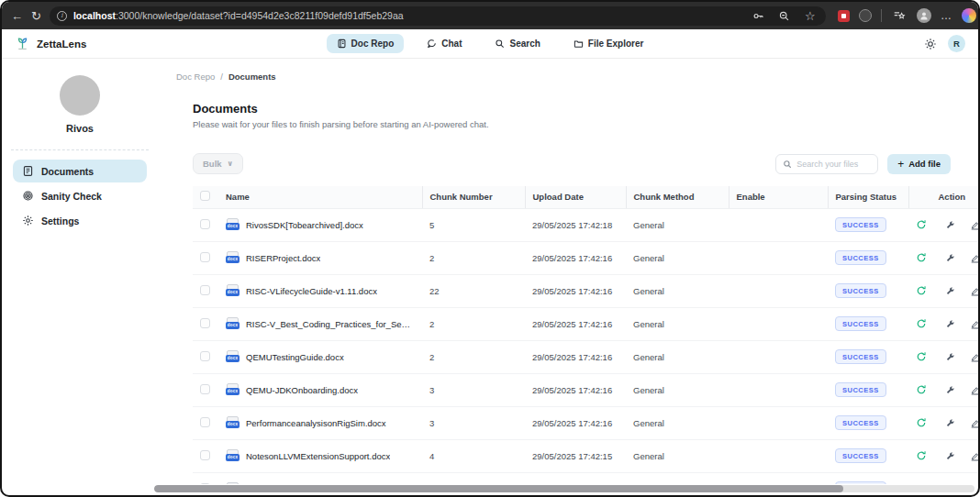  Describe the element at coordinates (206, 196) in the screenshot. I see `select-all-checkbox` at that location.